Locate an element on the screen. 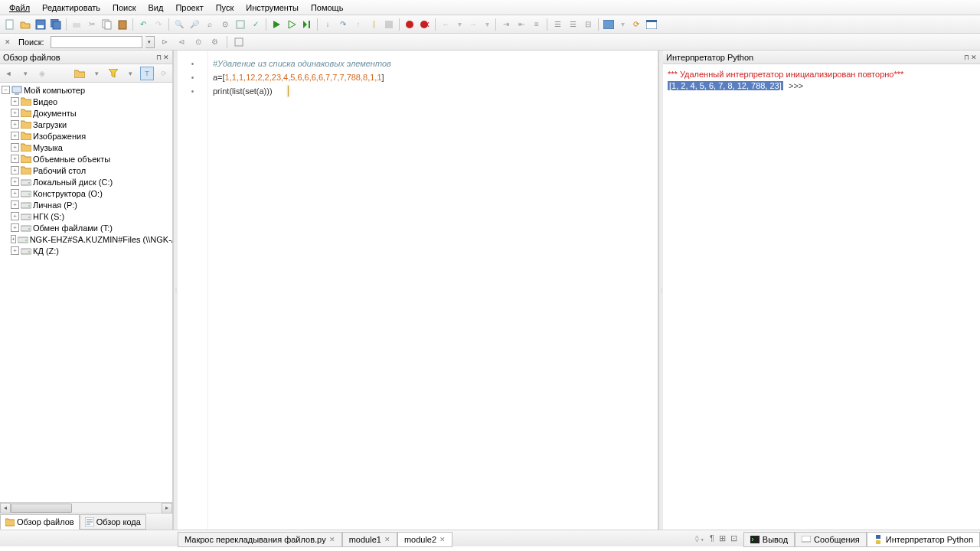  editor-tab: Макрос перекладывания файлов.py✕ is located at coordinates (260, 540).